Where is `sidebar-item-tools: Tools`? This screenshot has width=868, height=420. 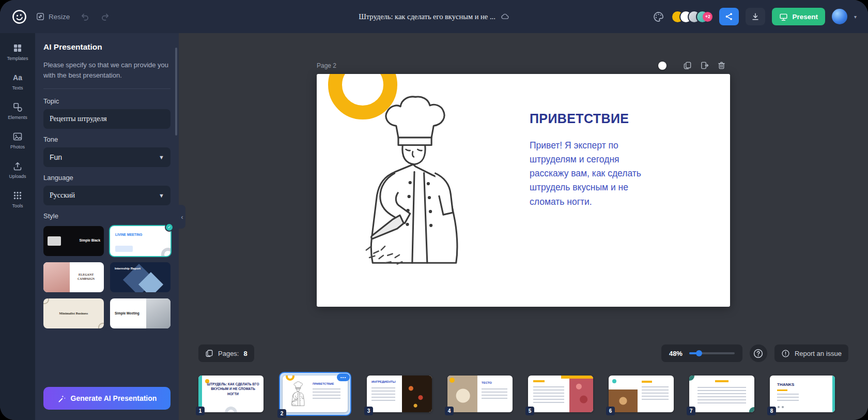 sidebar-item-tools: Tools is located at coordinates (18, 200).